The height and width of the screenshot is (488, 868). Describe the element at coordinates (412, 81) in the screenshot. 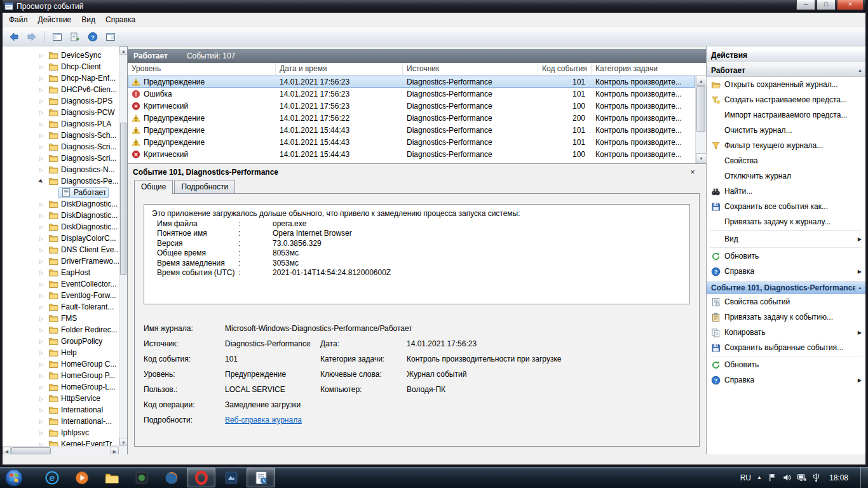

I see `event-row: Предупреждение14.01.2021 17:56:23Diagnos…` at that location.